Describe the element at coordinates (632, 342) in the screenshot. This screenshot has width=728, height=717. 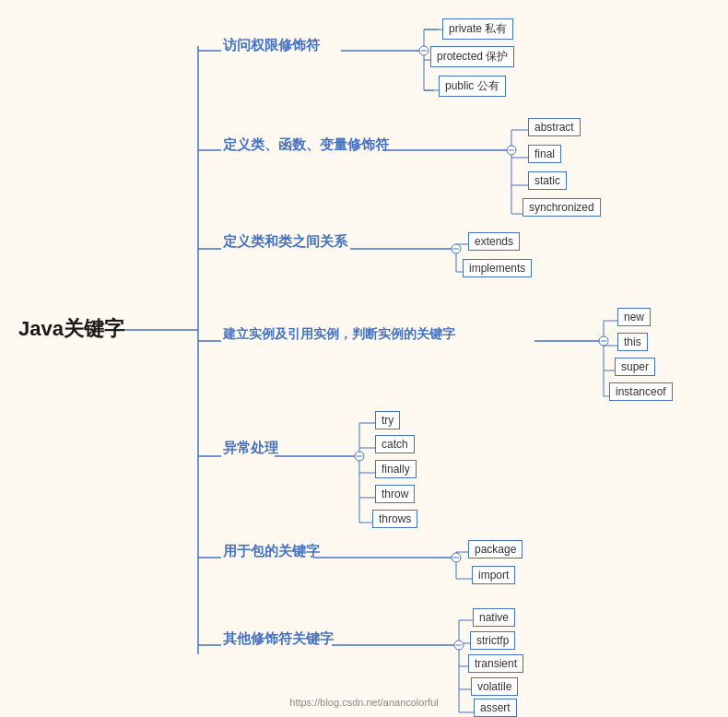
I see `leaf-this: this` at that location.